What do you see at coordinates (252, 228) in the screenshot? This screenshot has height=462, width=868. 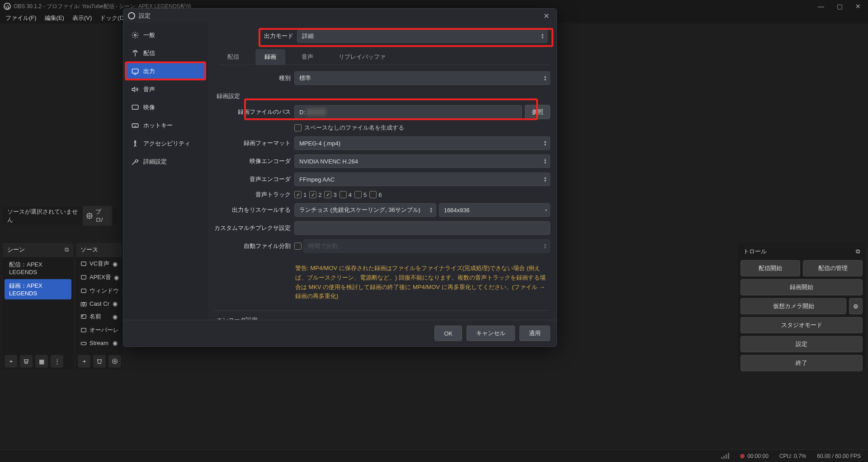 I see `mux-label: カスタムマルチプレクサ設定` at bounding box center [252, 228].